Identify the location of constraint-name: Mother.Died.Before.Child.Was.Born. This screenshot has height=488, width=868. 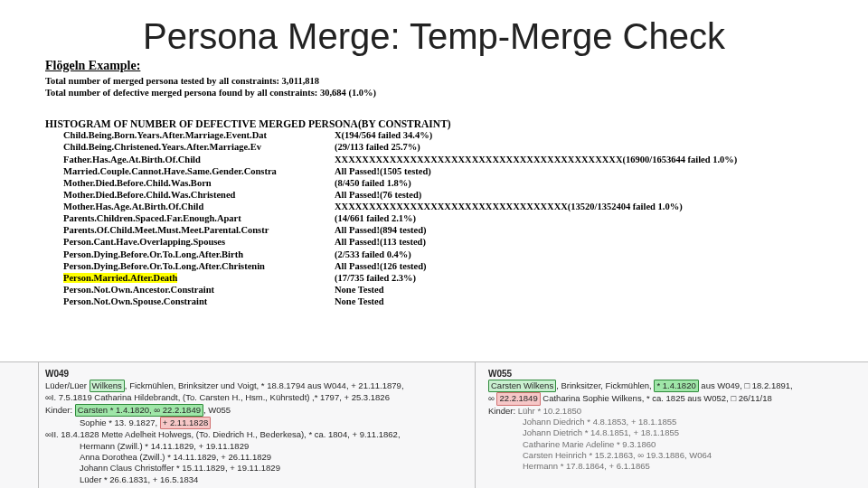
(199, 183).